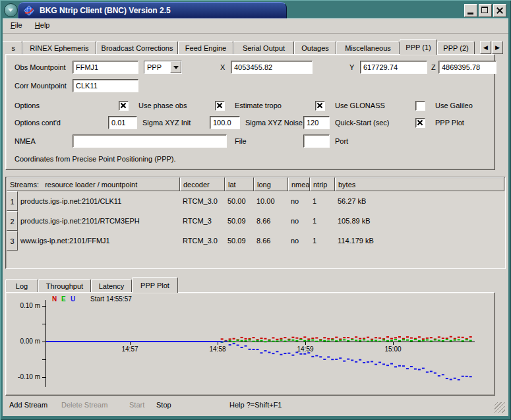 This screenshot has width=511, height=420. I want to click on tab-clipped: s, so click(13, 47).